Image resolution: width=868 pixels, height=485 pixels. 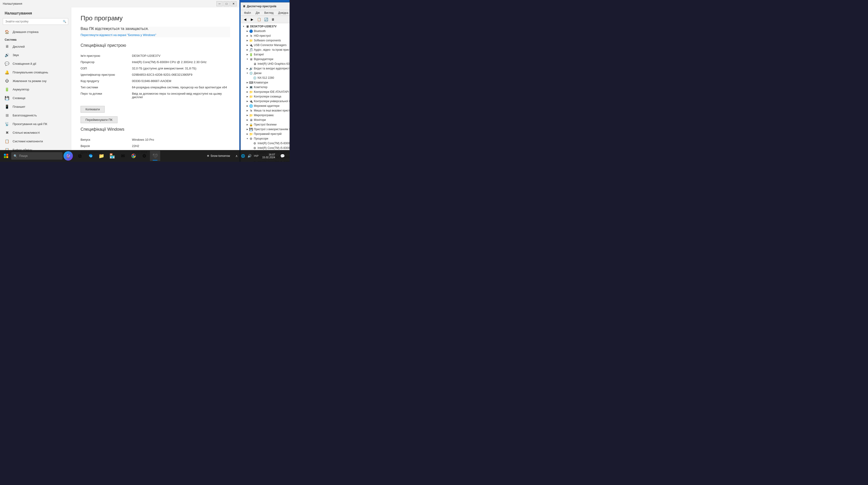 I want to click on security-toggle: ▶, so click(x=247, y=125).